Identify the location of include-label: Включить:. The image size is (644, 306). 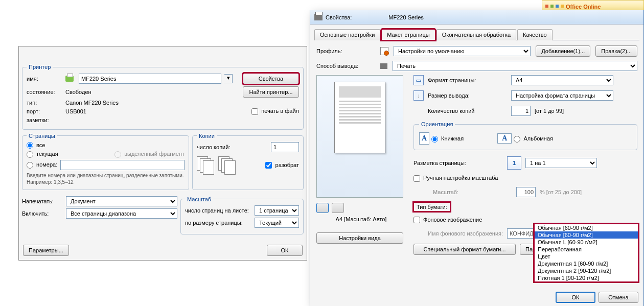
(42, 214).